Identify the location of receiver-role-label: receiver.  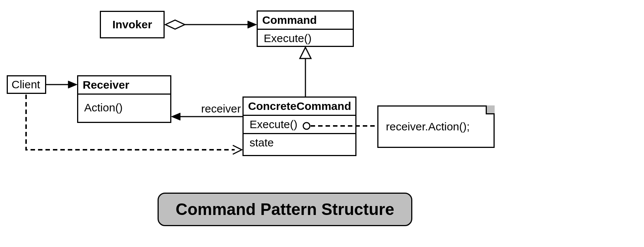
(221, 109).